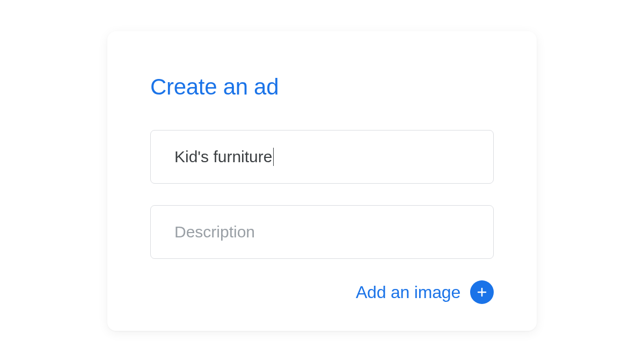 Image resolution: width=644 pixels, height=362 pixels. Describe the element at coordinates (322, 292) in the screenshot. I see `action-row: Add an image` at that location.